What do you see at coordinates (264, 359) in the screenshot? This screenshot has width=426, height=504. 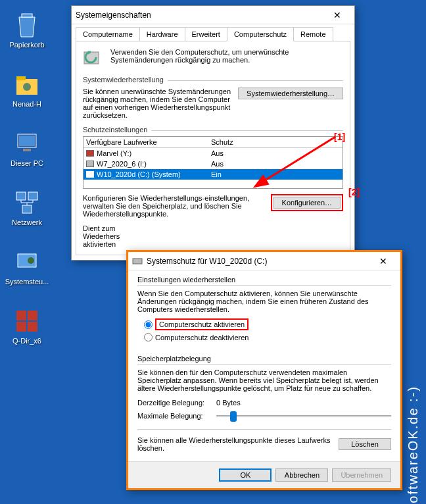 I see `group-label: Speicherplatzbelegung` at bounding box center [264, 359].